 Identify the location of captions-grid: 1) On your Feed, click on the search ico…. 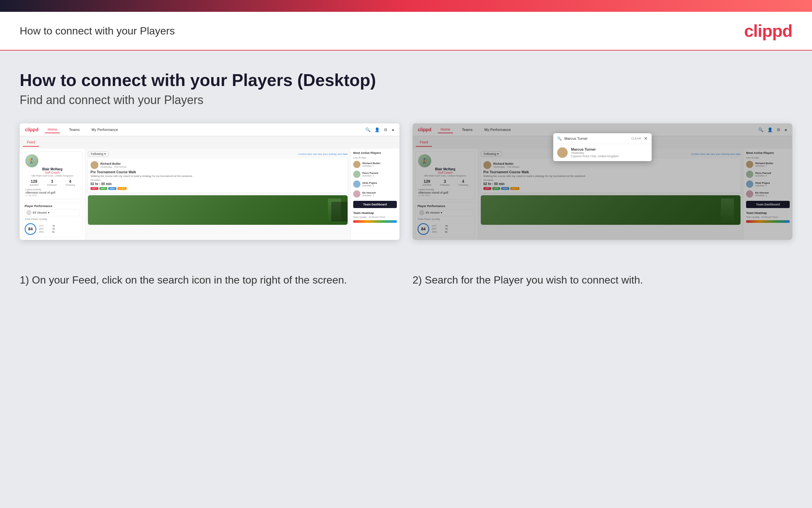
(406, 273).